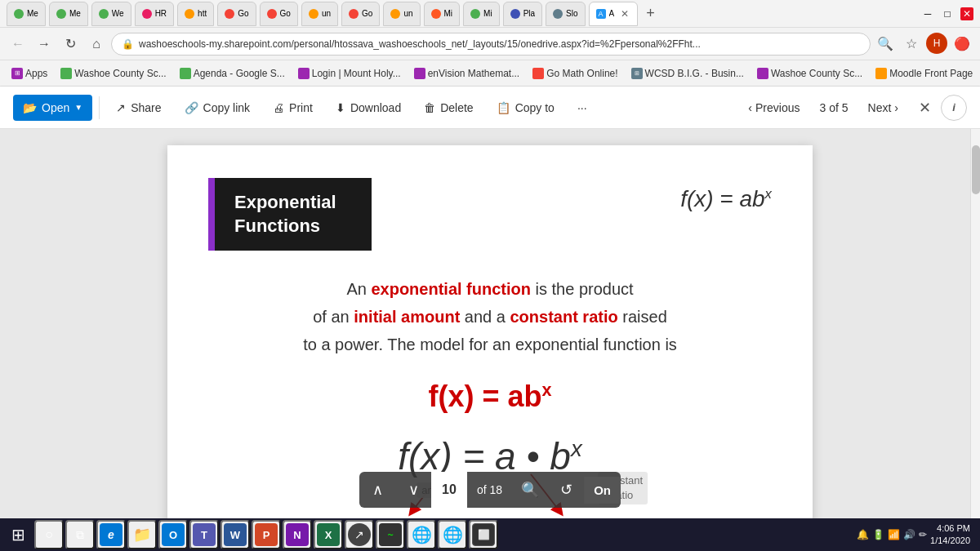 The image size is (980, 551). Describe the element at coordinates (482, 14) in the screenshot. I see `tab-mi2: Mi` at that location.